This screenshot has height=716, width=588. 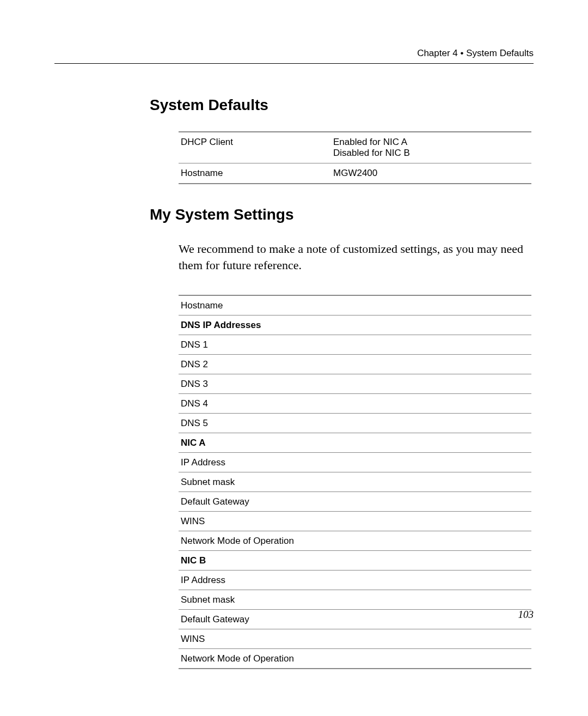 I want to click on table-row: NIC A, so click(x=355, y=443).